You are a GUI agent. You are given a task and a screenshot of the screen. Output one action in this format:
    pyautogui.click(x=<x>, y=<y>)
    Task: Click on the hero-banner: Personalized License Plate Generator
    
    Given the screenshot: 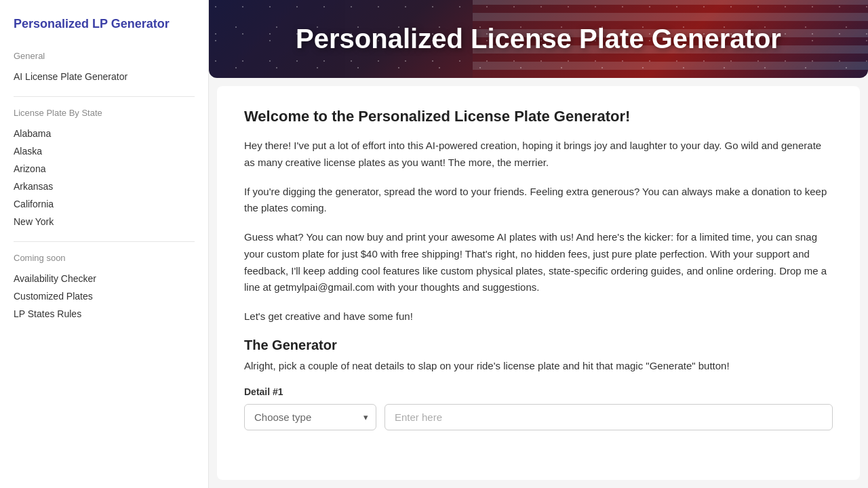 What is the action you would take?
    pyautogui.click(x=538, y=39)
    